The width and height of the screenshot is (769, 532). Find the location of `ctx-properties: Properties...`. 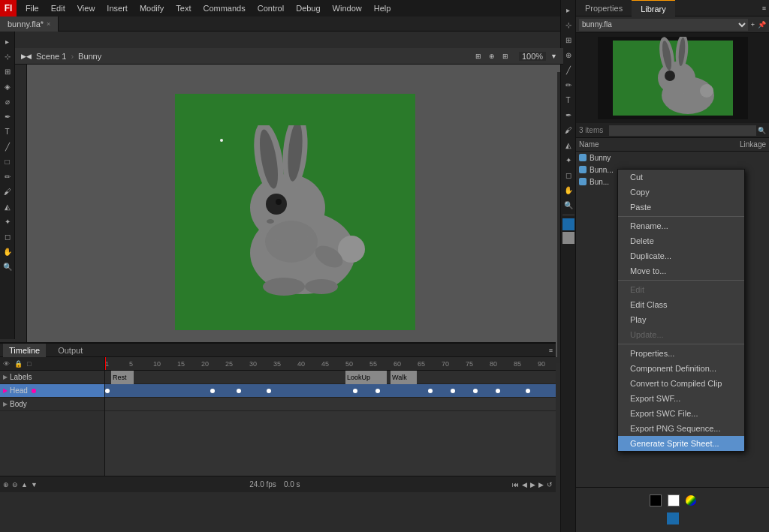

ctx-properties: Properties... is located at coordinates (681, 353).